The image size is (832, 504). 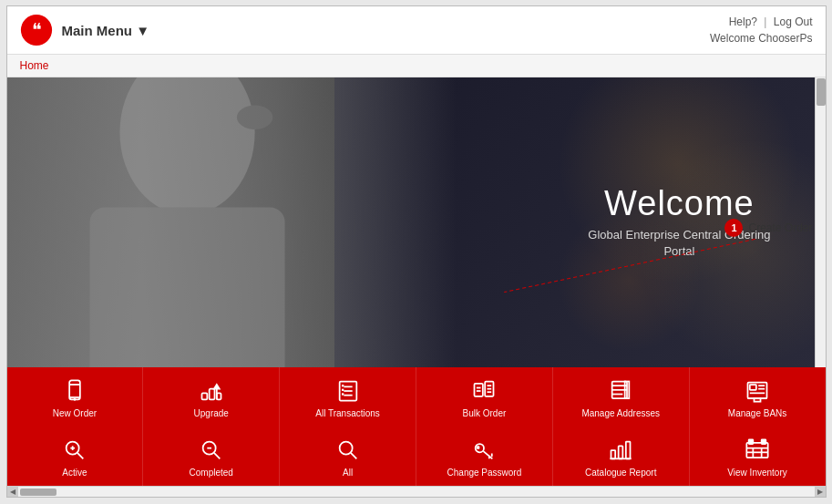 I want to click on help-link: Help?, so click(x=744, y=22).